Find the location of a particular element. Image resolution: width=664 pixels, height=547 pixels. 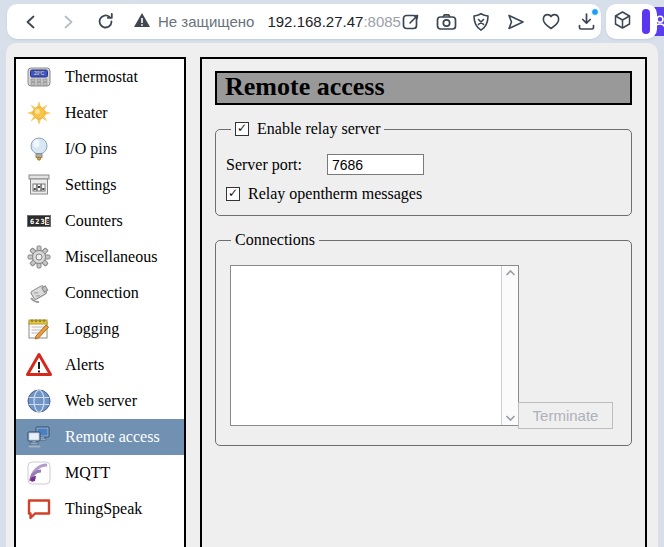

sidebar-item-remote-access: Remote access is located at coordinates (100, 437).